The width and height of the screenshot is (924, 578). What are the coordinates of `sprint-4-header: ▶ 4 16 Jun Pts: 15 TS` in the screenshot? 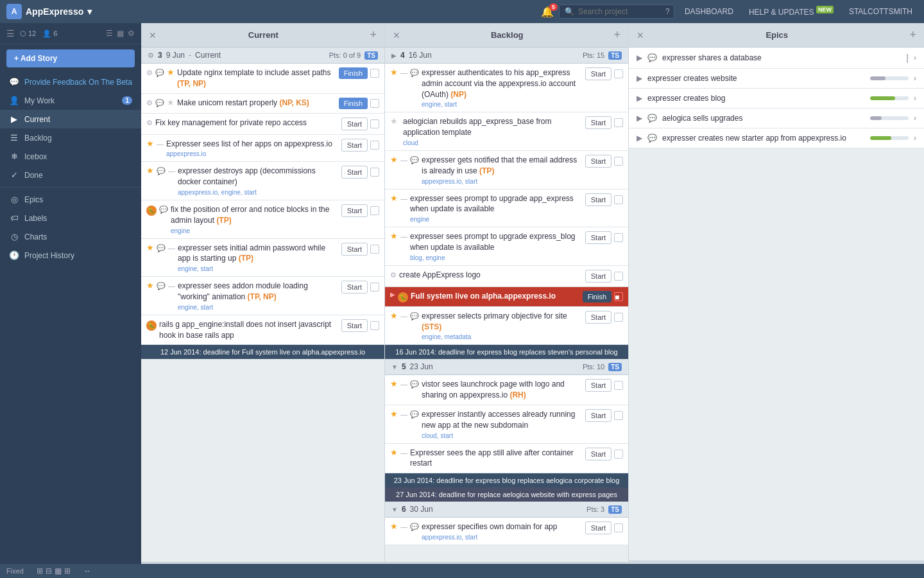 It's located at (507, 55).